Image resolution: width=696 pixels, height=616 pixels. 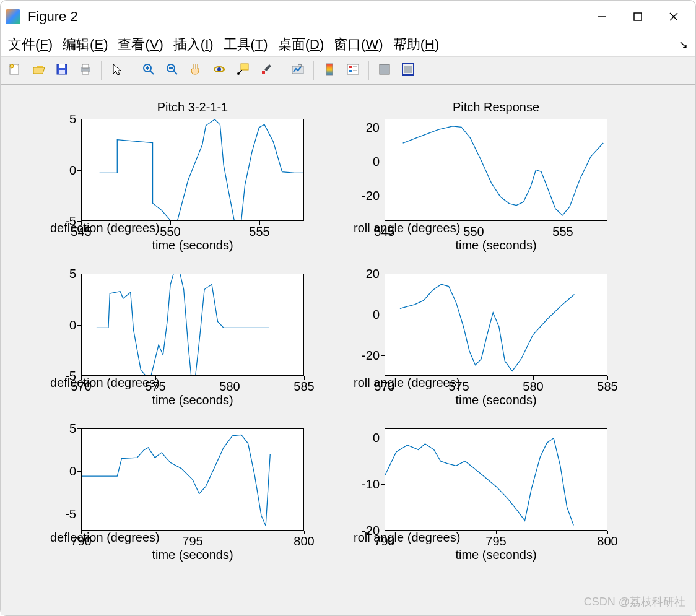 I want to click on legend-button, so click(x=353, y=71).